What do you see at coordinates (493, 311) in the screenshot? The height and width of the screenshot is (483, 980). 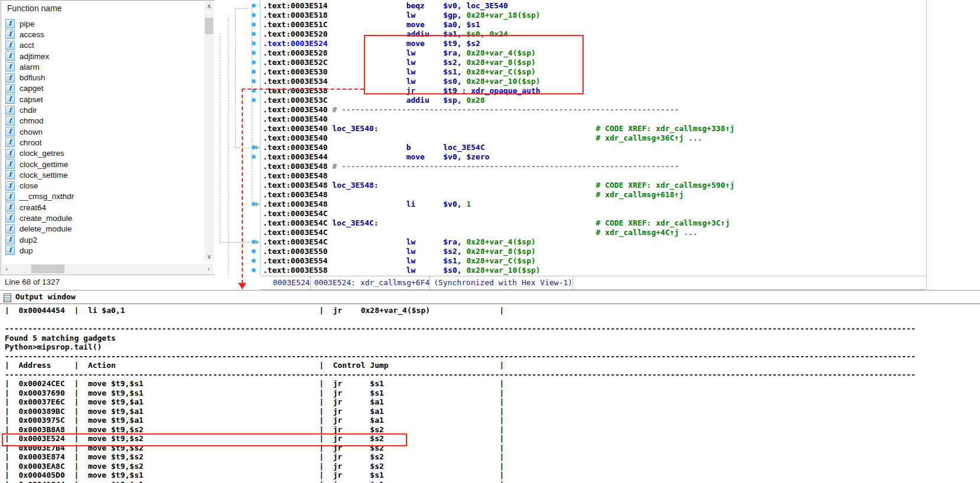 I see `output-line: | 0x00044454 | li $a0,1 | jr 0x28+var_4(…` at bounding box center [493, 311].